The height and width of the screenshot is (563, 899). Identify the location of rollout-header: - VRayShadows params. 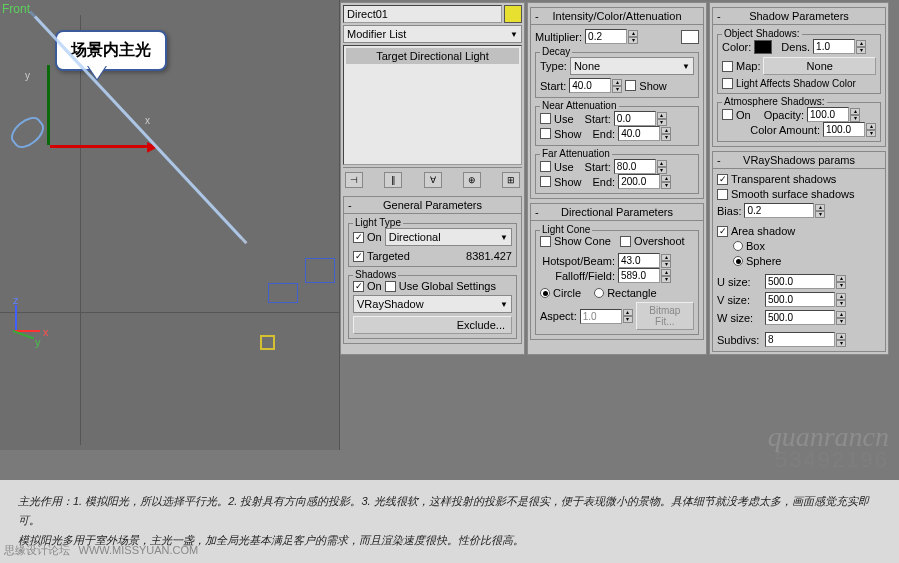
(799, 160).